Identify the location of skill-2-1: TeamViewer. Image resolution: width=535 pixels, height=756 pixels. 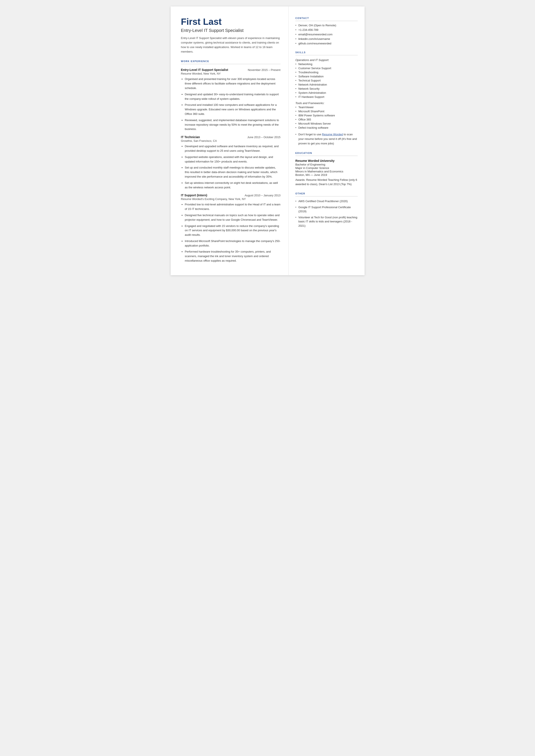
(327, 107).